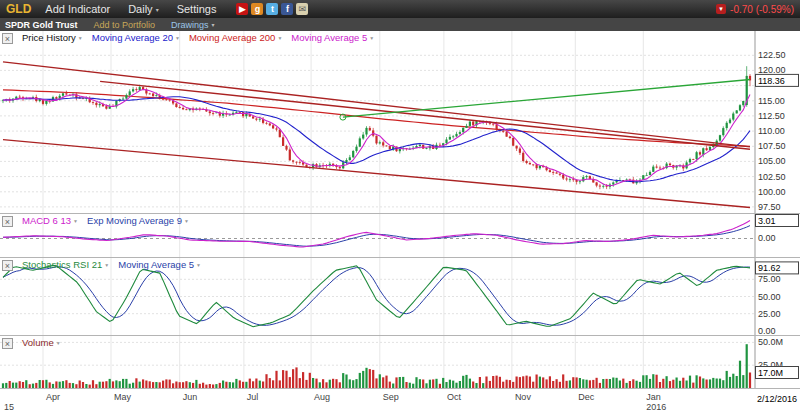  What do you see at coordinates (272, 9) in the screenshot?
I see `social-icons: ▶gtf✉` at bounding box center [272, 9].